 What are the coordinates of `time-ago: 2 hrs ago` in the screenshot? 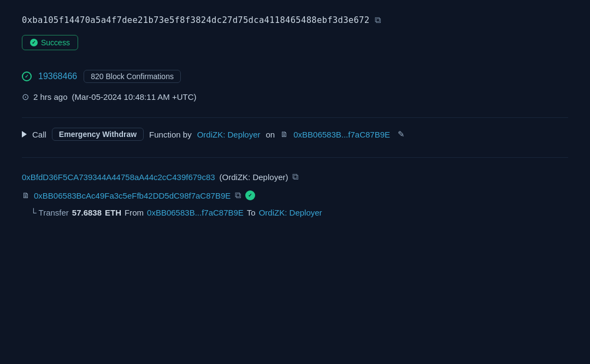 It's located at (50, 97).